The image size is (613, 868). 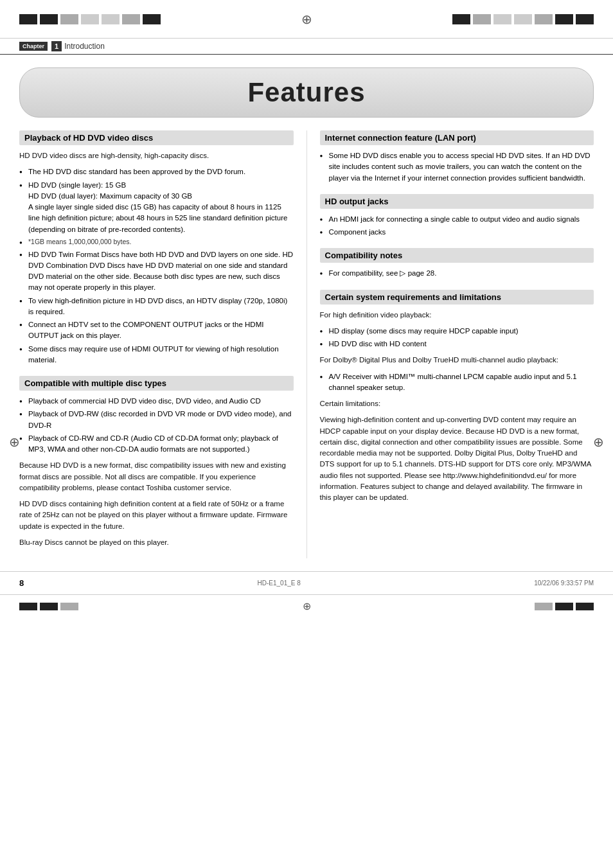 I want to click on bar-block-r5, so click(x=544, y=19).